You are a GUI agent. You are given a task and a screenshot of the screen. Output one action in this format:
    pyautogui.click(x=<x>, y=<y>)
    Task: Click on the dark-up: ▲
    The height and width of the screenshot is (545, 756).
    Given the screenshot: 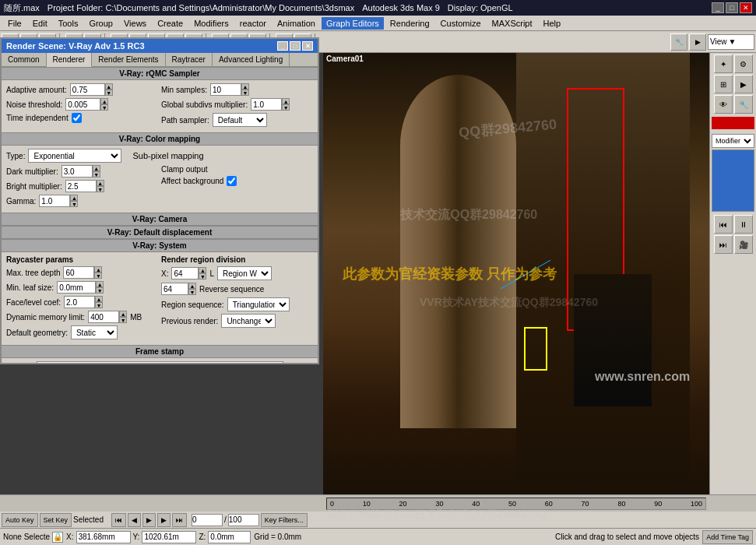 What is the action you would take?
    pyautogui.click(x=97, y=168)
    